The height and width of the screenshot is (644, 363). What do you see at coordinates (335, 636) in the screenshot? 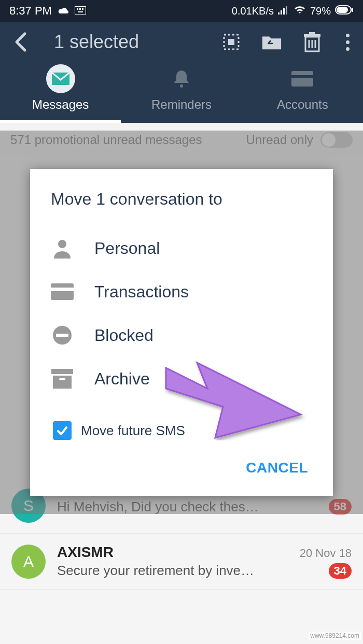
I see `watermark: www.989214.com` at bounding box center [335, 636].